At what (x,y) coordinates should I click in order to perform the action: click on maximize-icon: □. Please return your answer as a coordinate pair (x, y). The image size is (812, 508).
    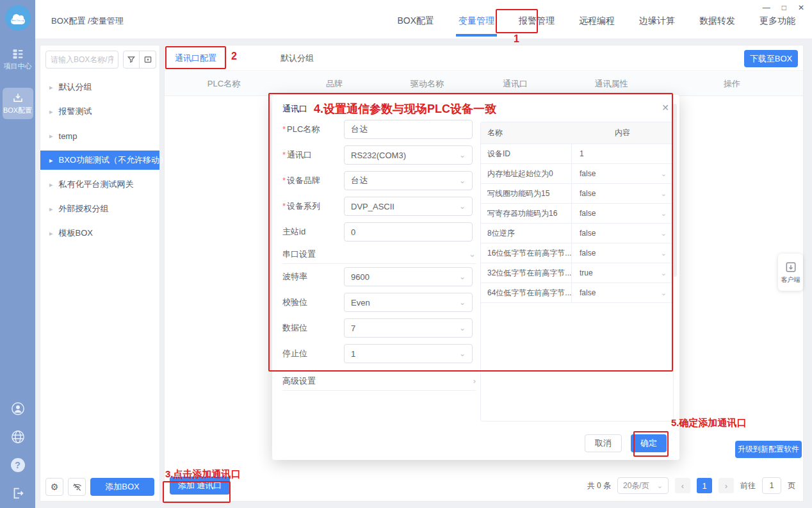
    Looking at the image, I should click on (784, 8).